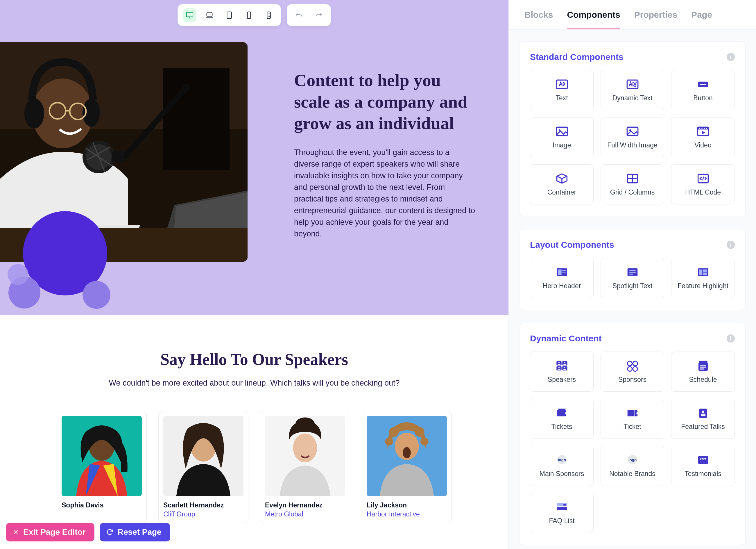 This screenshot has height=549, width=756. Describe the element at coordinates (562, 90) in the screenshot. I see `component-text: Text` at that location.